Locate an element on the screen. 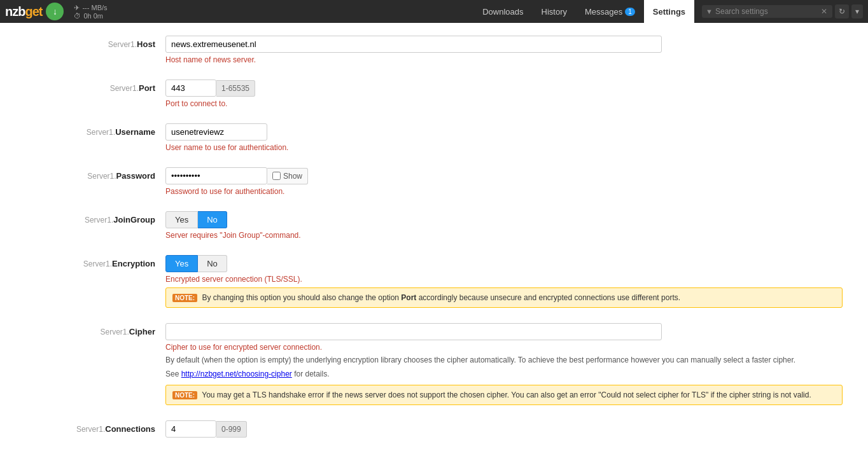 This screenshot has height=463, width=868. connections-range: 0-999 is located at coordinates (232, 429).